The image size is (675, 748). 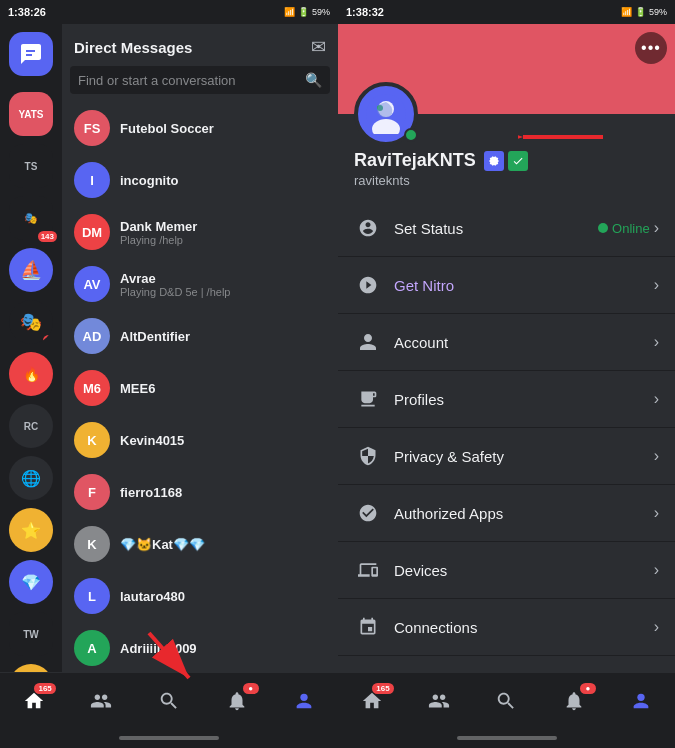 What do you see at coordinates (506, 700) in the screenshot?
I see `right-bottom-nav: 165 ●` at bounding box center [506, 700].